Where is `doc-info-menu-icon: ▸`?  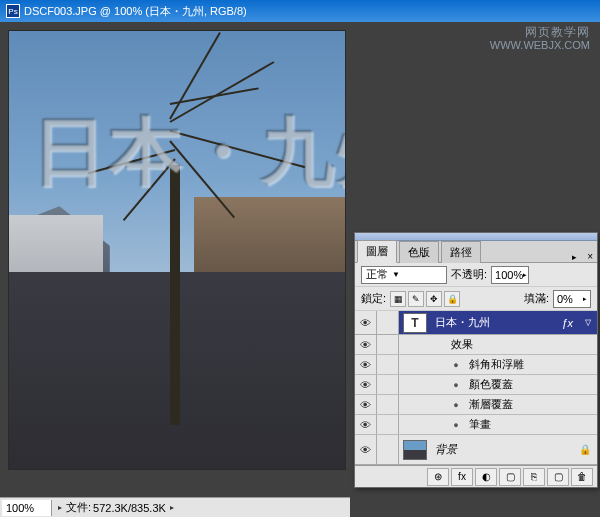
doc-info-menu-icon: ▸ is located at coordinates (172, 508).